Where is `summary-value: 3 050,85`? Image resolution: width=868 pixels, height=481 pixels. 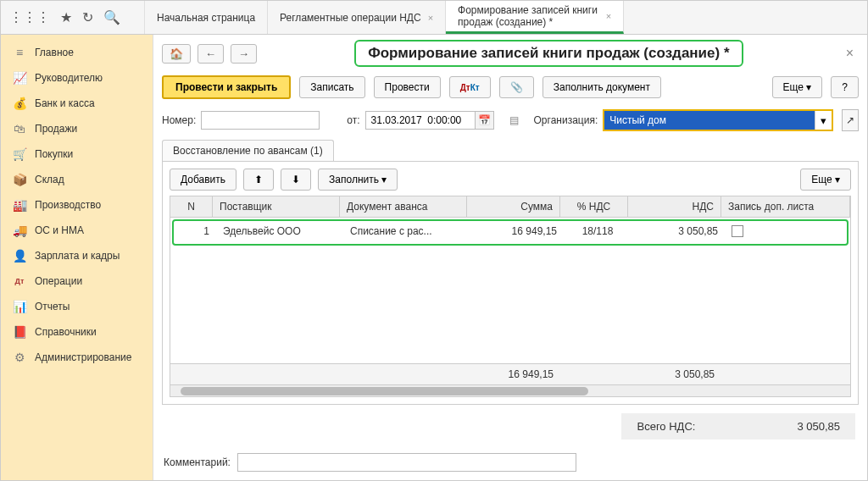
summary-value: 3 050,85 is located at coordinates (819, 427).